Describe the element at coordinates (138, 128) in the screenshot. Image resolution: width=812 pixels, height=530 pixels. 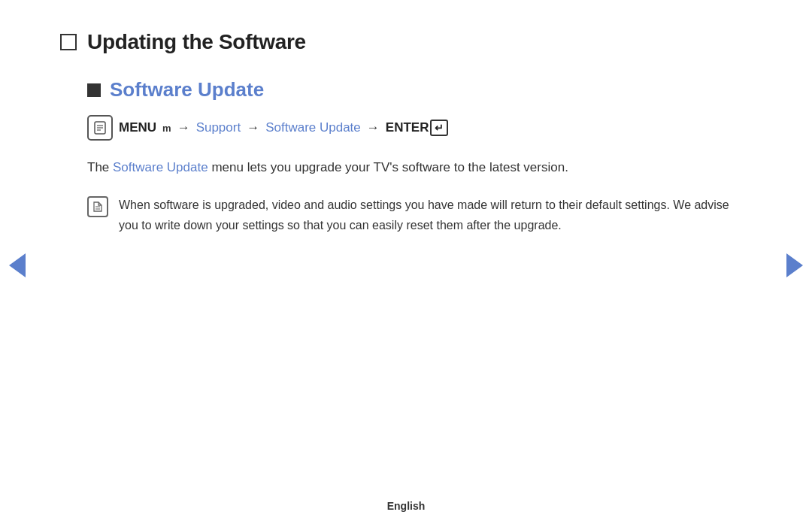
I see `menu-label: MENU` at that location.